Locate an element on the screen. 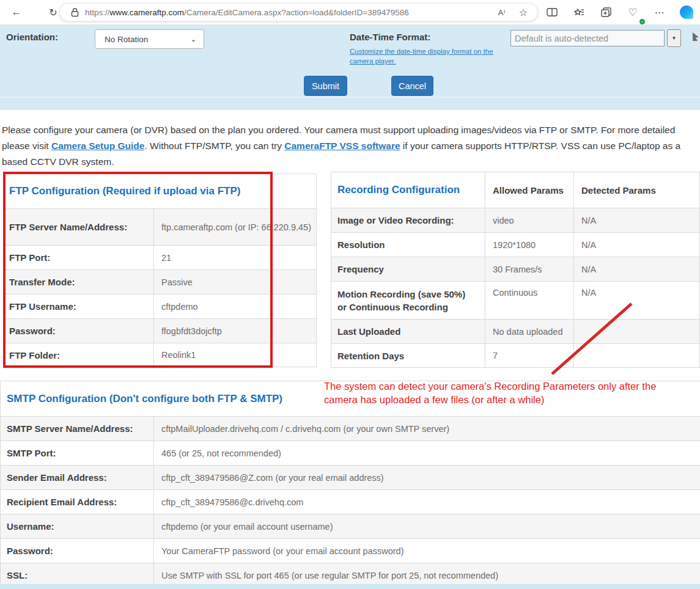 The width and height of the screenshot is (700, 589). row-value: cftpdemo (or your email account username… is located at coordinates (427, 527).